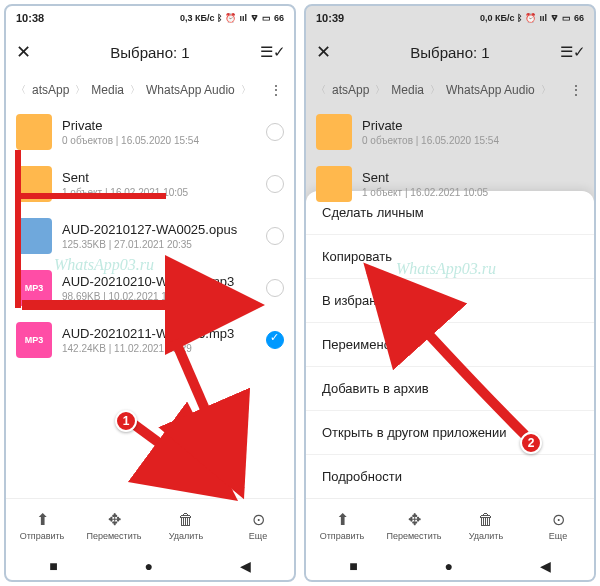 This screenshot has width=600, height=586. What do you see at coordinates (159, 334) in the screenshot?
I see `file-name: AUD-20210211-WA0016.mp3` at bounding box center [159, 334].